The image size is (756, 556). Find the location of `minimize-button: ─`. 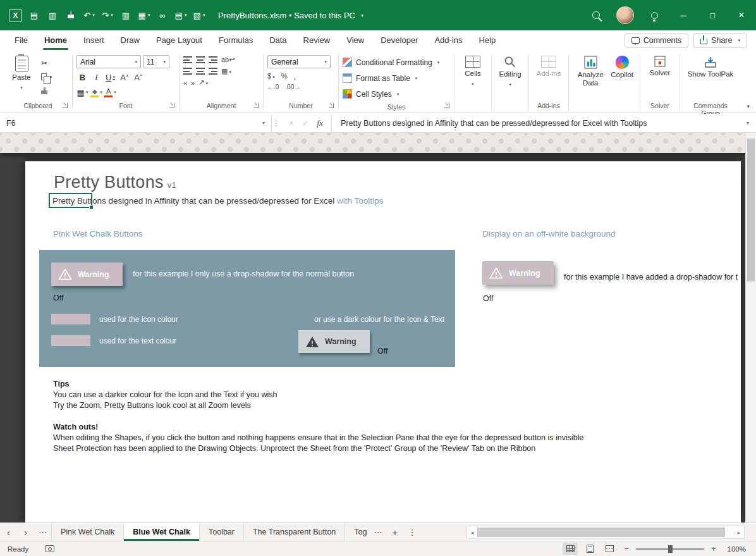

minimize-button: ─ is located at coordinates (683, 15).